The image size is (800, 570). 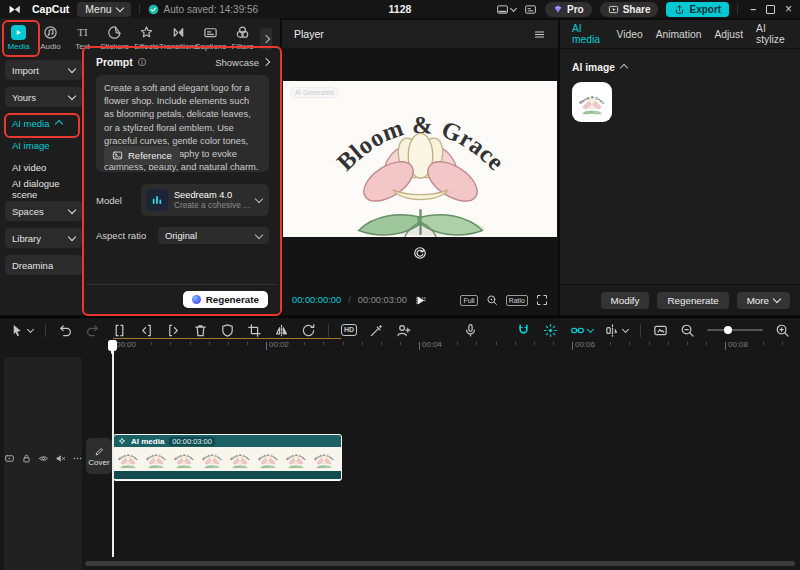 I want to click on mic-button, so click(x=470, y=330).